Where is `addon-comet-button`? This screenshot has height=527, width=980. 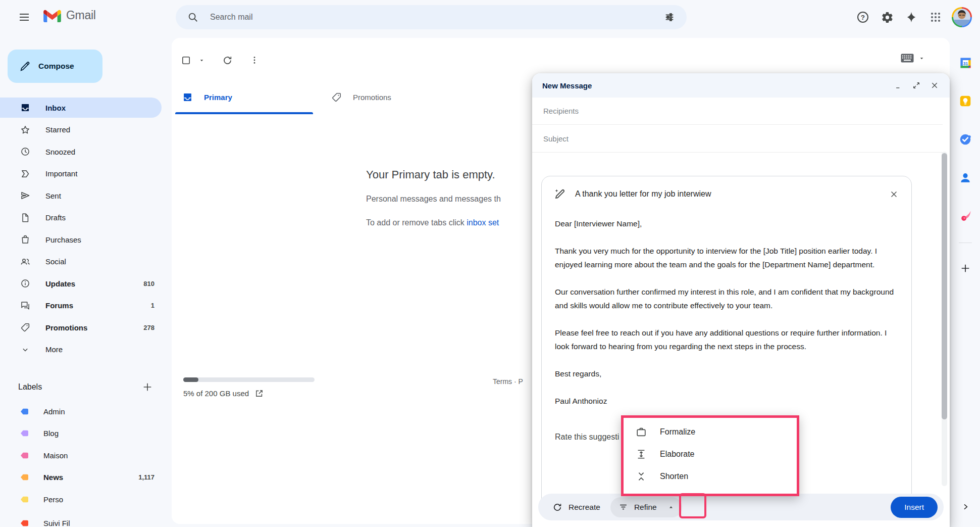 addon-comet-button is located at coordinates (965, 216).